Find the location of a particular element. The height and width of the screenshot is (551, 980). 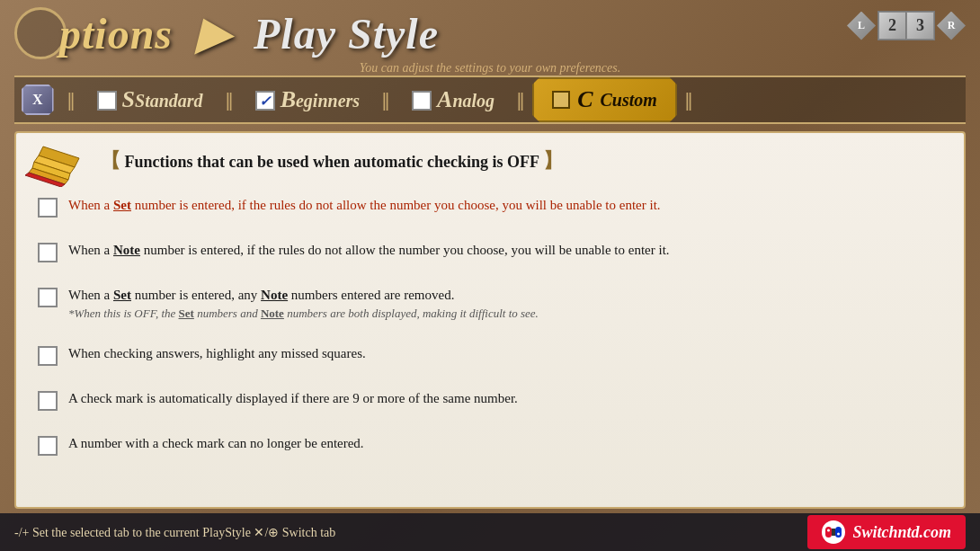

option-2-checkbox is located at coordinates (48, 253).